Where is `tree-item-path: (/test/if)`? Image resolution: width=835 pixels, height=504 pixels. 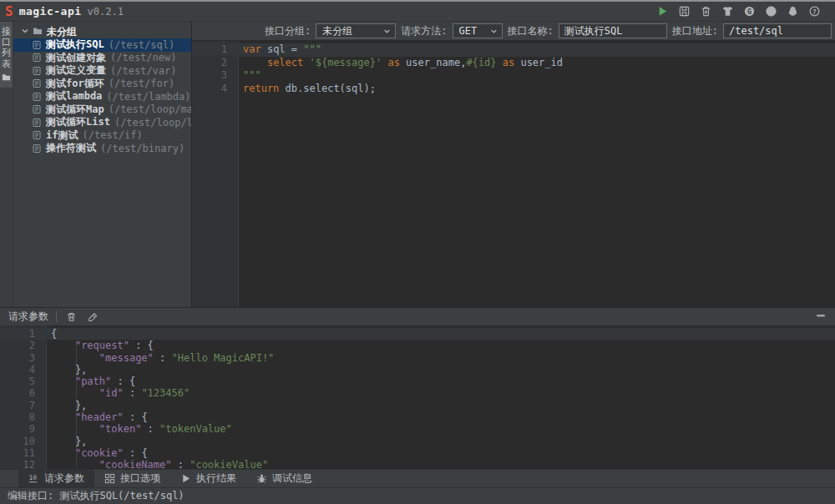 tree-item-path: (/test/if) is located at coordinates (112, 135).